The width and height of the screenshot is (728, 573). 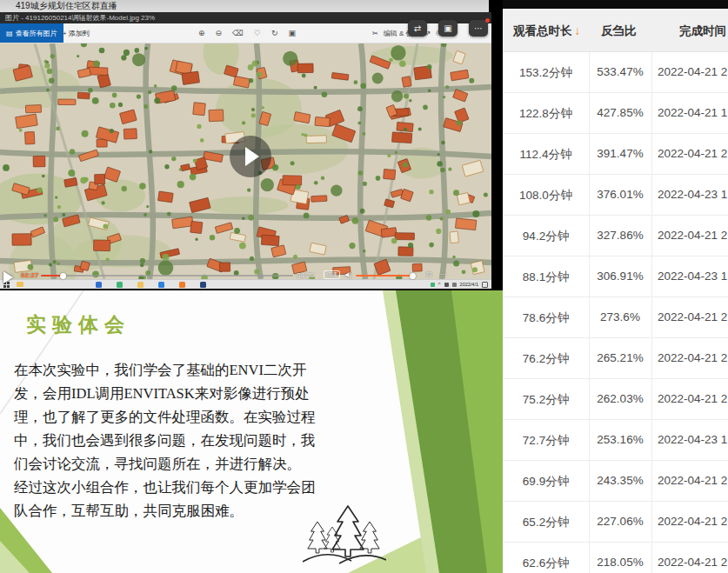 What do you see at coordinates (412, 277) in the screenshot?
I see `volume-handle` at bounding box center [412, 277].